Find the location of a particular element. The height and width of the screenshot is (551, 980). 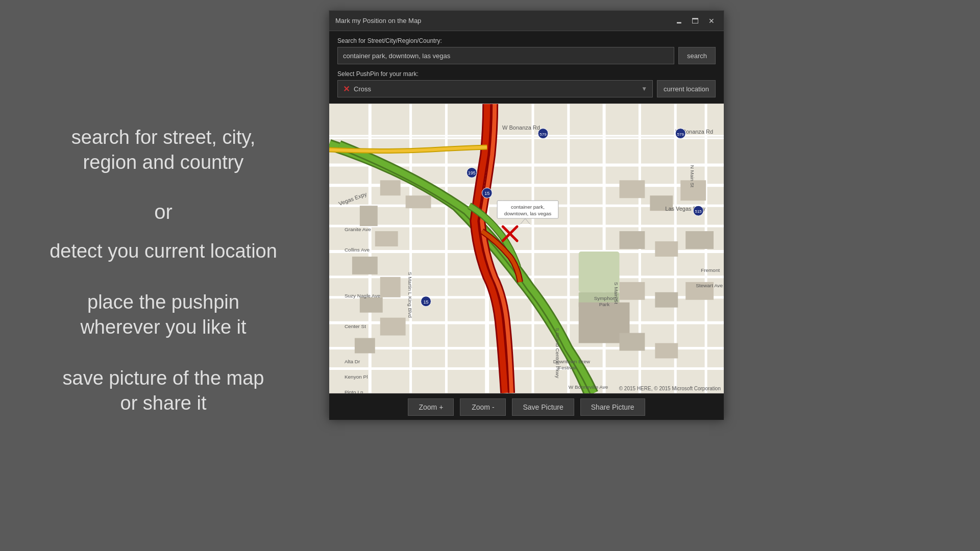

window-title: Mark my Position on the Map is located at coordinates (378, 20).